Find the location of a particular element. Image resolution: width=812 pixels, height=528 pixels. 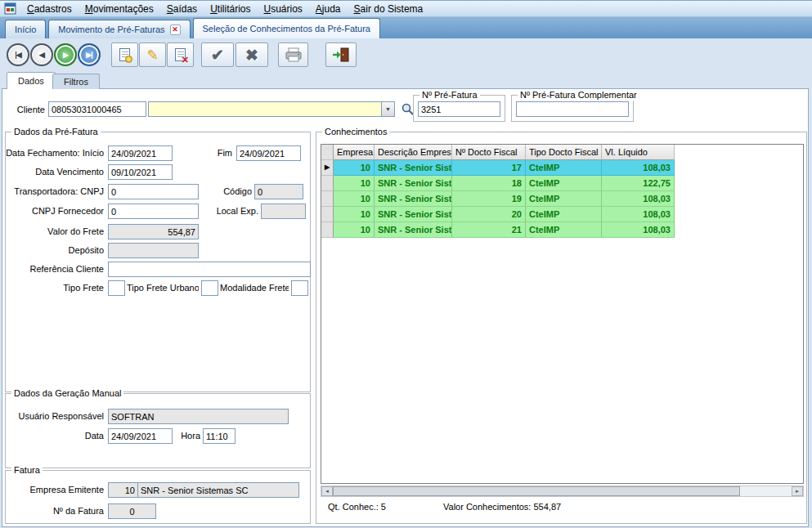

close-tab-icon: ✕ is located at coordinates (175, 29).